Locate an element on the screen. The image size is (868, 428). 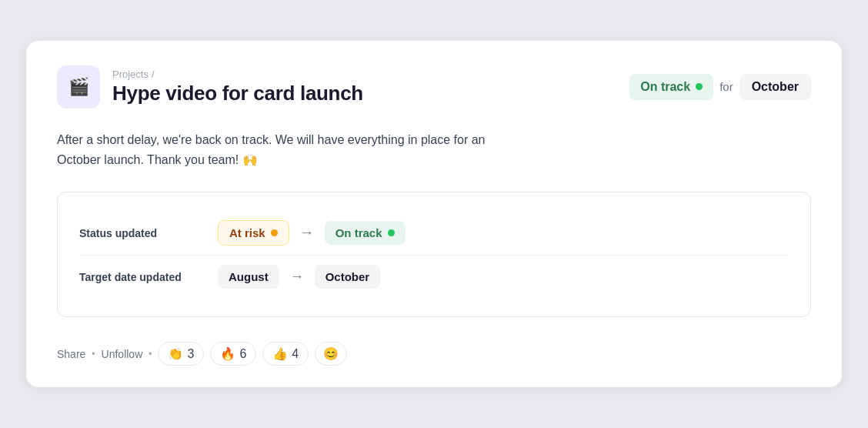
on-track-tag: On track is located at coordinates (365, 232).